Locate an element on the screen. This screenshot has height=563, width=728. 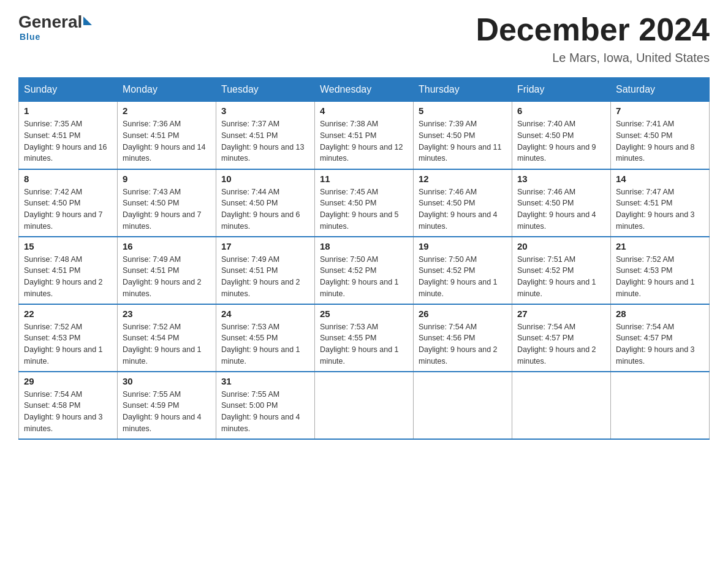
day-info: Sunrise: 7:37 AMSunset: 4:51 PMDaylight:… is located at coordinates (263, 141).